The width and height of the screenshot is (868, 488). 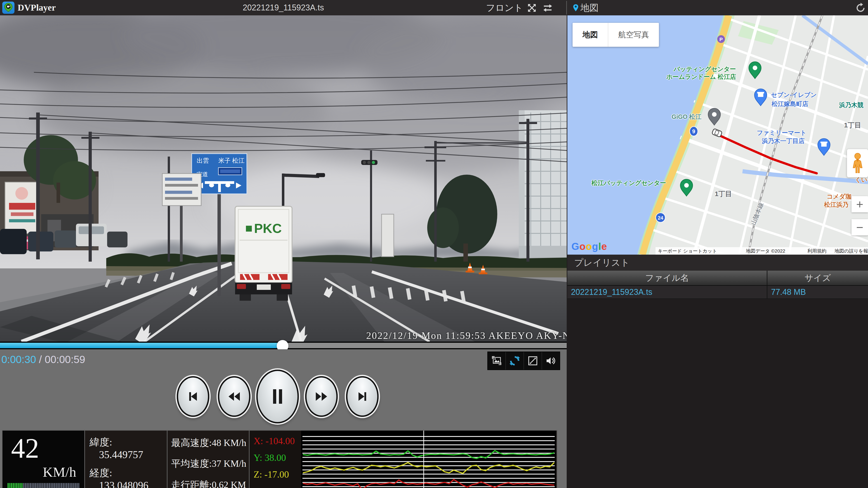 What do you see at coordinates (860, 227) in the screenshot?
I see `zoom-out-button: −` at bounding box center [860, 227].